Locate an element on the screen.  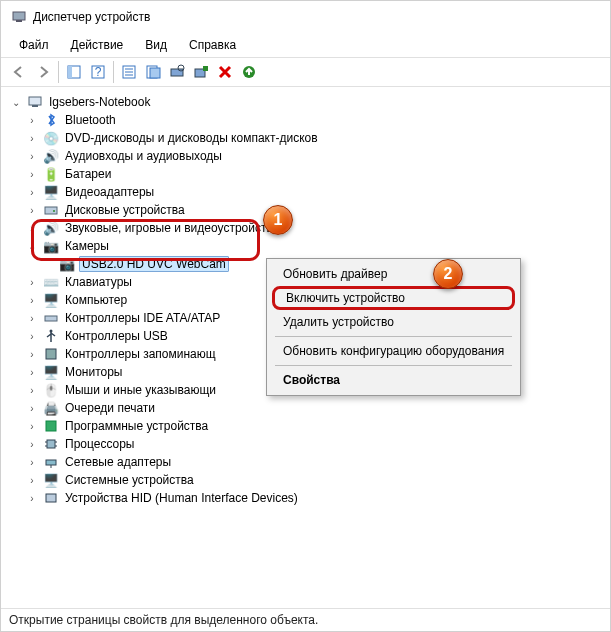
tree-node-network: ›Сетевые адаптеры is located at coordinates (314, 462).